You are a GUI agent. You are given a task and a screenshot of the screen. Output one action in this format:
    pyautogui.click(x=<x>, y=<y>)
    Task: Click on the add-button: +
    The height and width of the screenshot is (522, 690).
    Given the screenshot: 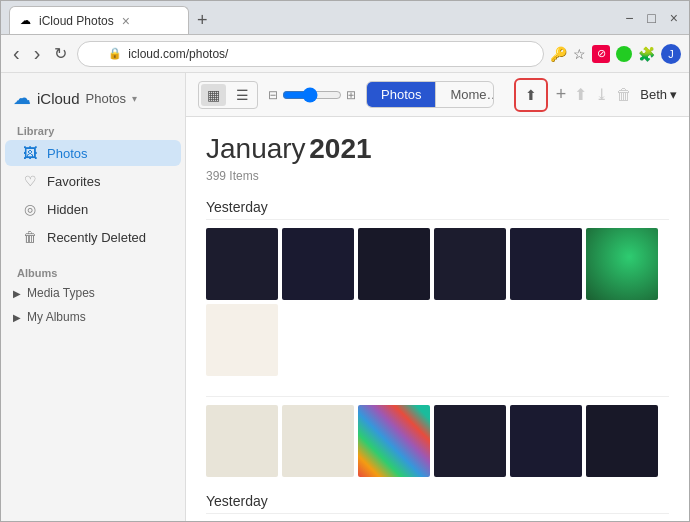 What is the action you would take?
    pyautogui.click(x=562, y=94)
    